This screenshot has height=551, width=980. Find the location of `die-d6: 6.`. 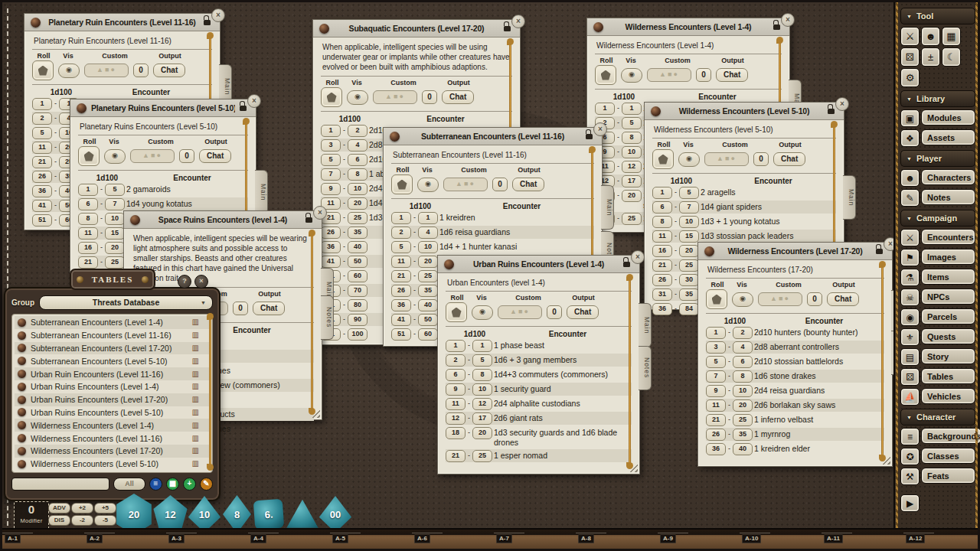

die-d6: 6. is located at coordinates (270, 514).